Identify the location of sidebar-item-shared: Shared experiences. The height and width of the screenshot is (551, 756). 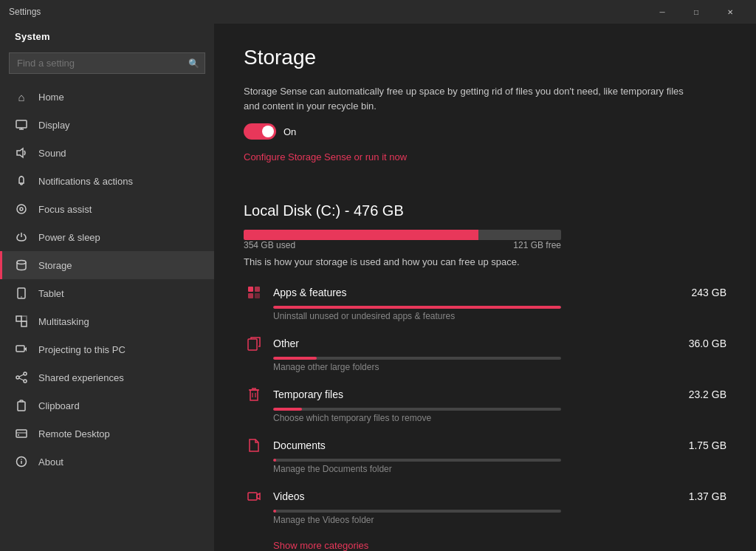
(107, 377).